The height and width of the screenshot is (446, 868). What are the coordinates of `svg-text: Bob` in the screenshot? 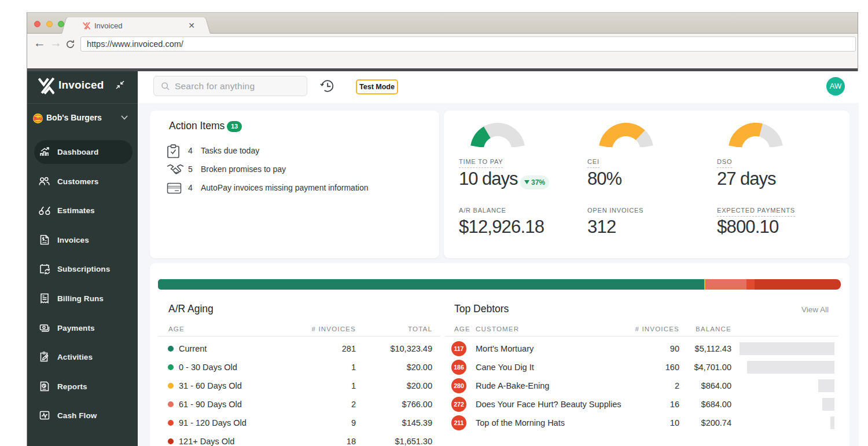 It's located at (38, 118).